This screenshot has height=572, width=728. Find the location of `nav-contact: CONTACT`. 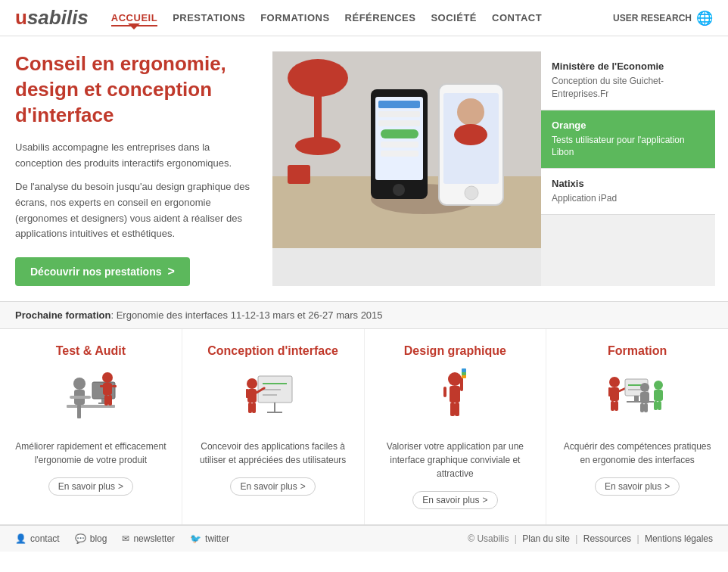

nav-contact: CONTACT is located at coordinates (517, 18).